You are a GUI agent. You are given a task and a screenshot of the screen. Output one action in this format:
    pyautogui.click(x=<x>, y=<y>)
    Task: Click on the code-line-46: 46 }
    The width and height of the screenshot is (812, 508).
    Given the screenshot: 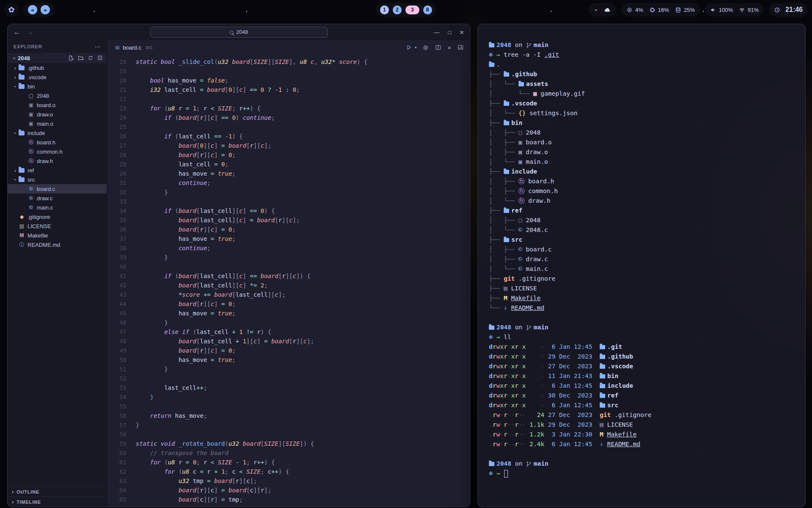 What is the action you would take?
    pyautogui.click(x=288, y=323)
    